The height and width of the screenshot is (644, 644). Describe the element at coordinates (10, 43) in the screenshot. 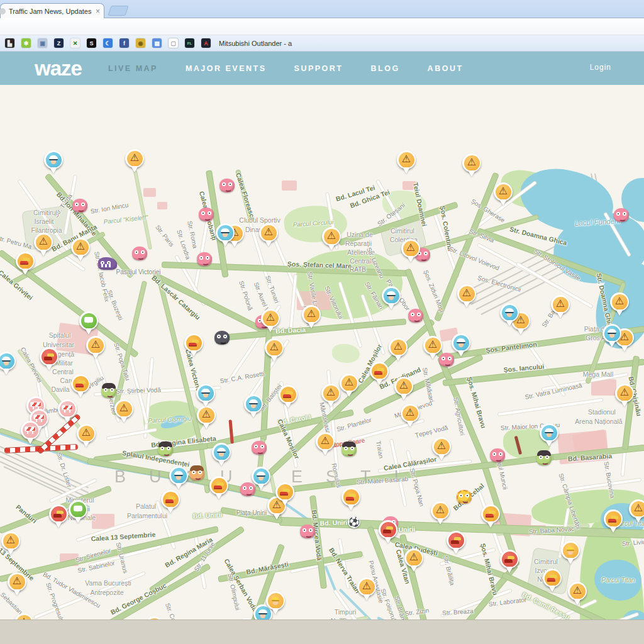

I see `bookmark-black-doc-icon: ▙` at that location.